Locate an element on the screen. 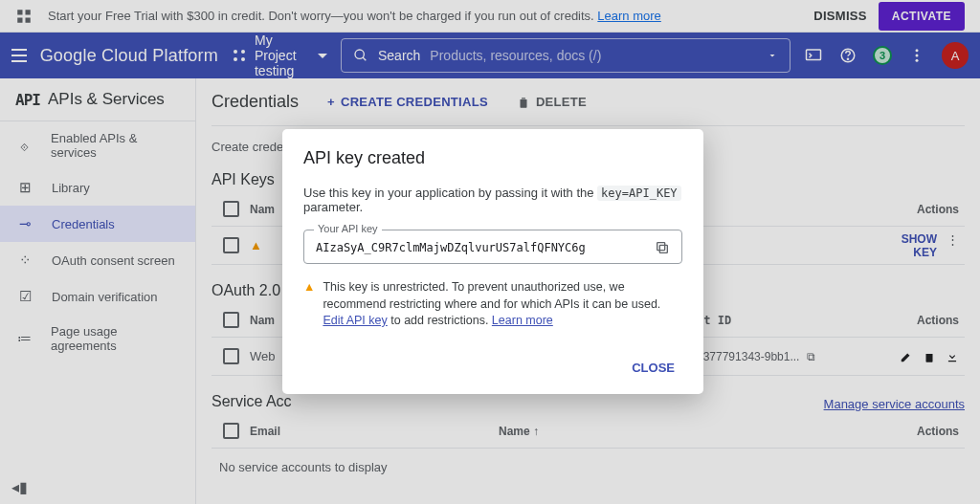 The height and width of the screenshot is (504, 980). warning-icon: ▲ is located at coordinates (309, 304).